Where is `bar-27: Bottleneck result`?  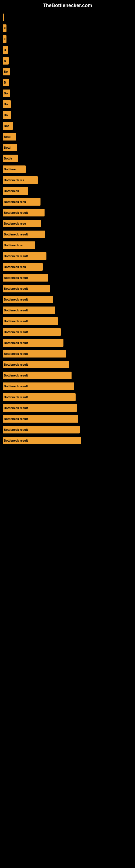
bar-27: Bottleneck result is located at coordinates (28, 299).